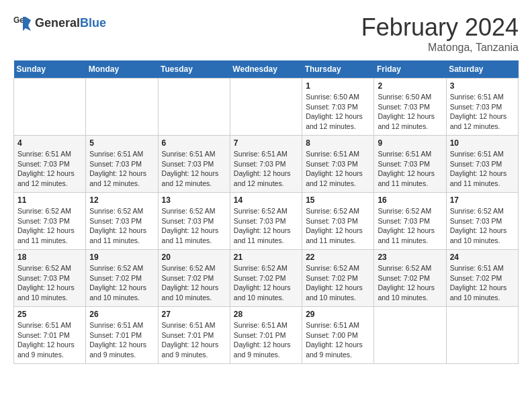 This screenshot has width=532, height=411. I want to click on day-info: Sunrise: 6:51 AM Sunset: 7:02 PM Dayligh…, so click(482, 283).